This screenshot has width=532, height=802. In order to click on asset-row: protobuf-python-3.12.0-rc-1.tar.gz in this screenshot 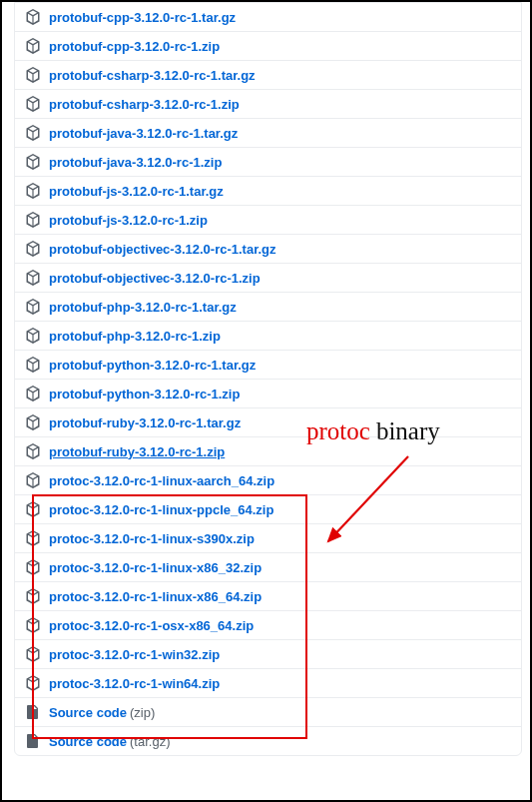, I will do `click(267, 364)`.